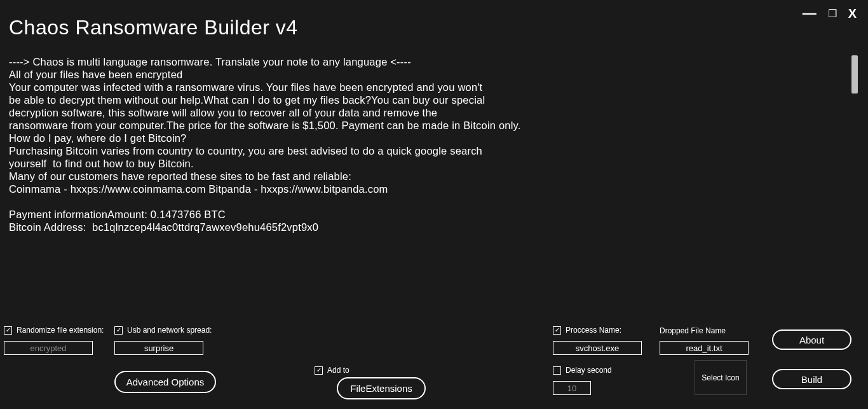 This screenshot has width=868, height=409. What do you see at coordinates (53, 330) in the screenshot?
I see `randomize-extension-checkbox: ✓ Randomize file extension:` at bounding box center [53, 330].